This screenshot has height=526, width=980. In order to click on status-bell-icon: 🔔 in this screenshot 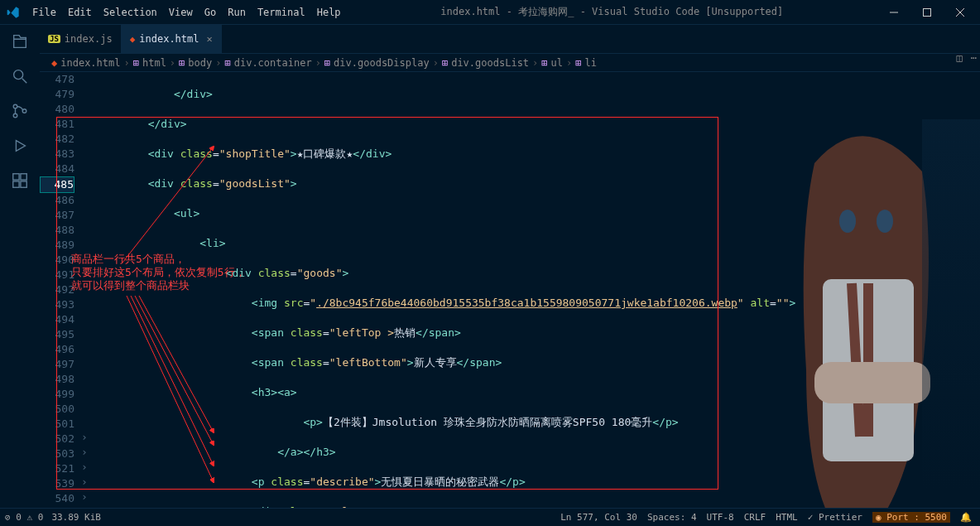, I will do `click(966, 517)`.